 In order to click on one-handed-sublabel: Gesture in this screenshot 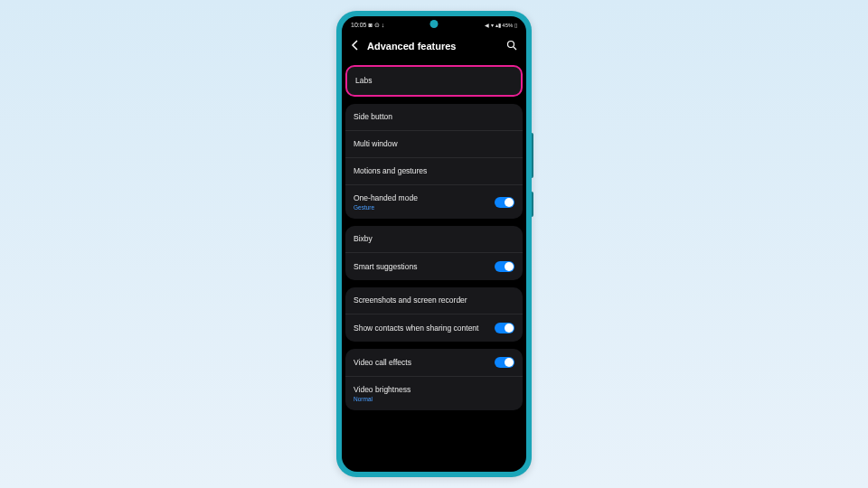, I will do `click(424, 208)`.